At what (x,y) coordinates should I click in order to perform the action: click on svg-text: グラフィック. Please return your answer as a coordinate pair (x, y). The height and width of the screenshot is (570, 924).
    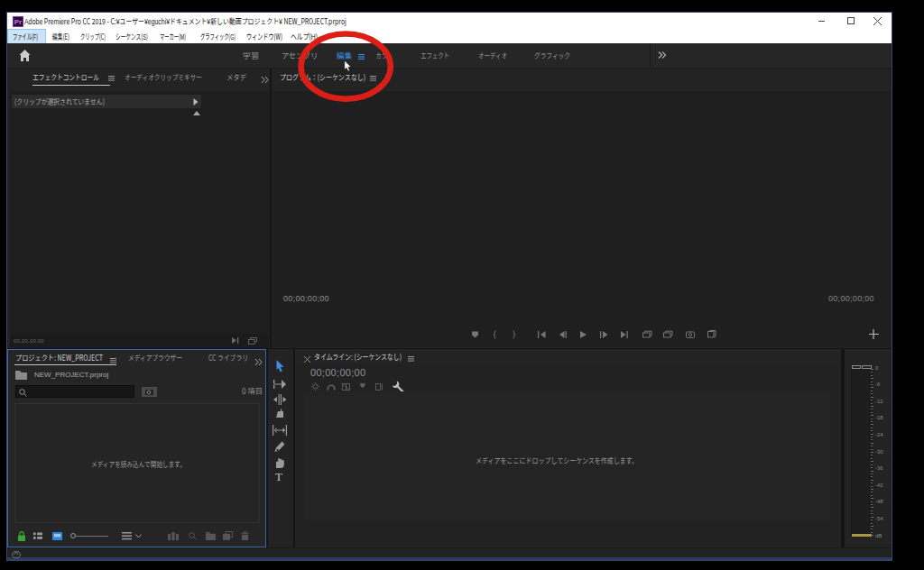
    Looking at the image, I should click on (552, 55).